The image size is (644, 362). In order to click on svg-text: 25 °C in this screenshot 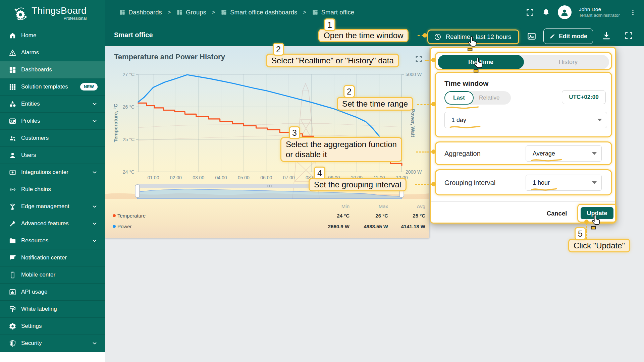, I will do `click(129, 139)`.